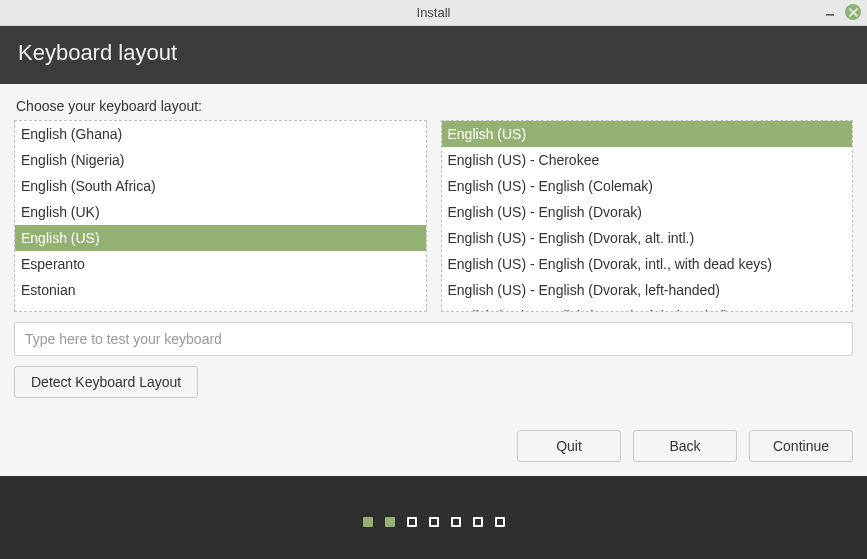 This screenshot has height=559, width=867. Describe the element at coordinates (434, 382) in the screenshot. I see `detect-row: Detect Keyboard Layout` at that location.